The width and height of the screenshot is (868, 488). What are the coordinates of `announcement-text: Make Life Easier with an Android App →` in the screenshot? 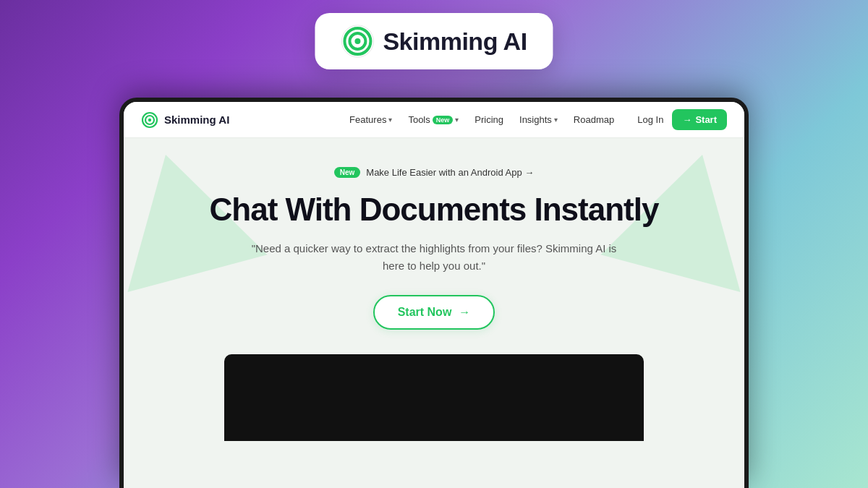 It's located at (450, 172).